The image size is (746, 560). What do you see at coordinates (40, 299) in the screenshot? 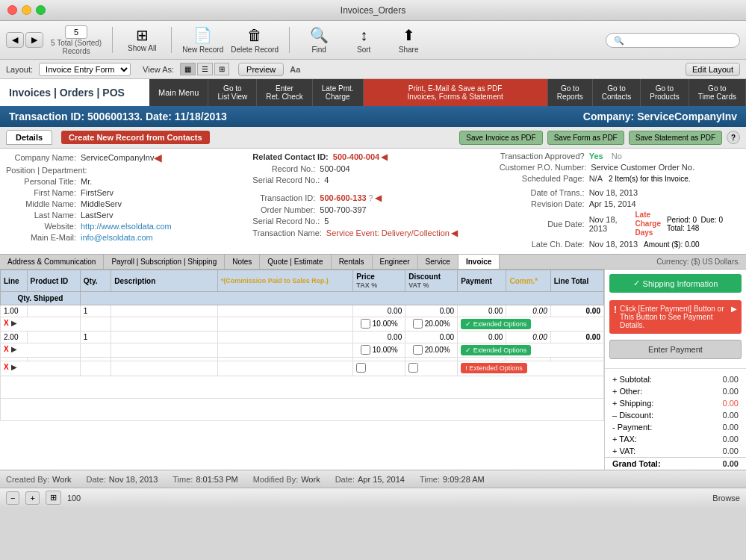
I see `col-qty-shipped: Qty. Shipped` at bounding box center [40, 299].